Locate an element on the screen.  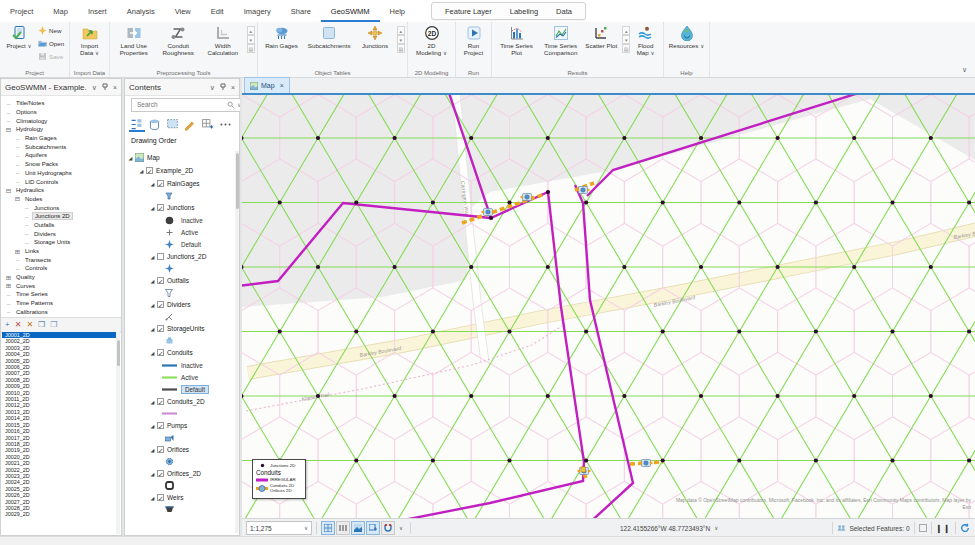
save-button: Save is located at coordinates (51, 56).